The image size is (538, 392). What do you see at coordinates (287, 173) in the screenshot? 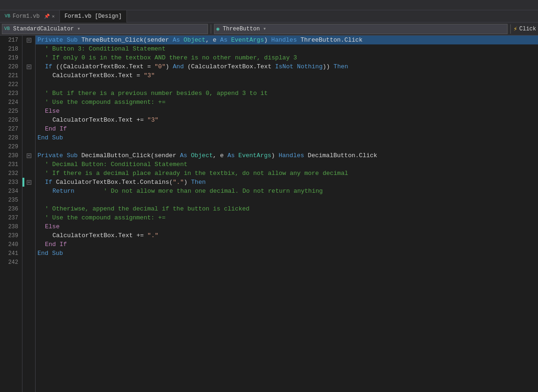
I see `code-line-232: ' If there is a decimal place already in…` at bounding box center [287, 173].